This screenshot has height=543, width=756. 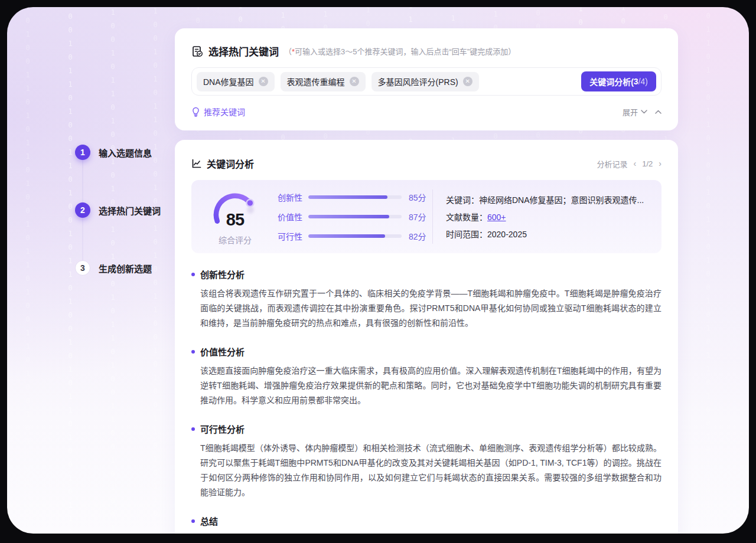 I want to click on section-feasibility: 可行性分析 T细胞耗竭模型（体外诱导、体内肿瘤模型）和相关检测技术（流式细胞术、…, so click(x=426, y=462).